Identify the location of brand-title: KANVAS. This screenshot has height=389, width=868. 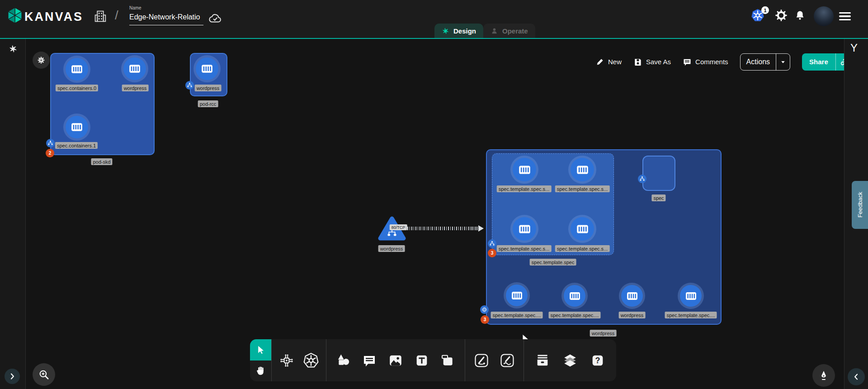
(54, 17).